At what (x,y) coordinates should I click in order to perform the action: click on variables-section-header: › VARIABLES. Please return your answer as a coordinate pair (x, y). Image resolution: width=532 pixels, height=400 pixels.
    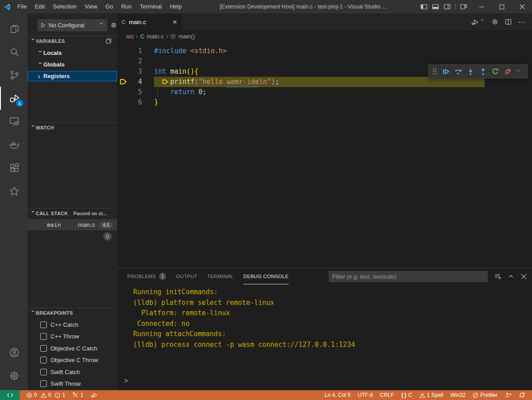
    Looking at the image, I should click on (72, 41).